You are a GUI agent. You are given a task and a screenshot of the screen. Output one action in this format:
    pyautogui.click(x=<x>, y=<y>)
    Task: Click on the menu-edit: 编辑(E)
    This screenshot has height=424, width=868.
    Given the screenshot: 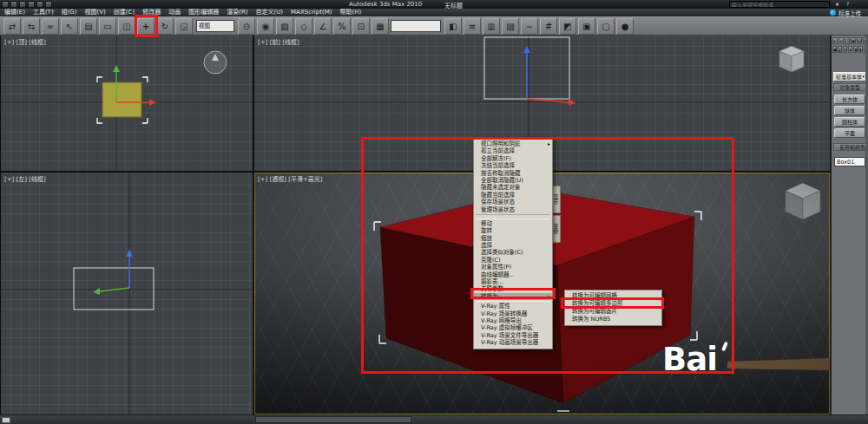 What is the action you would take?
    pyautogui.click(x=15, y=12)
    